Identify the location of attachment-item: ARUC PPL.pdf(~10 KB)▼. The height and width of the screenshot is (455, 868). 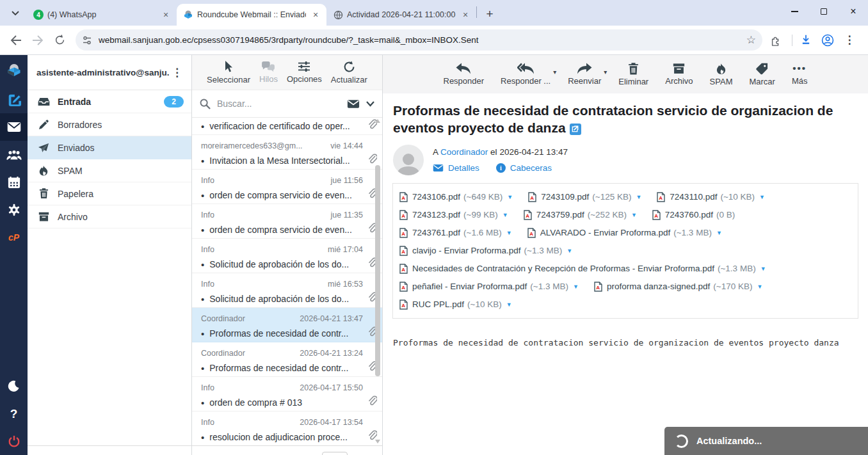
(456, 305).